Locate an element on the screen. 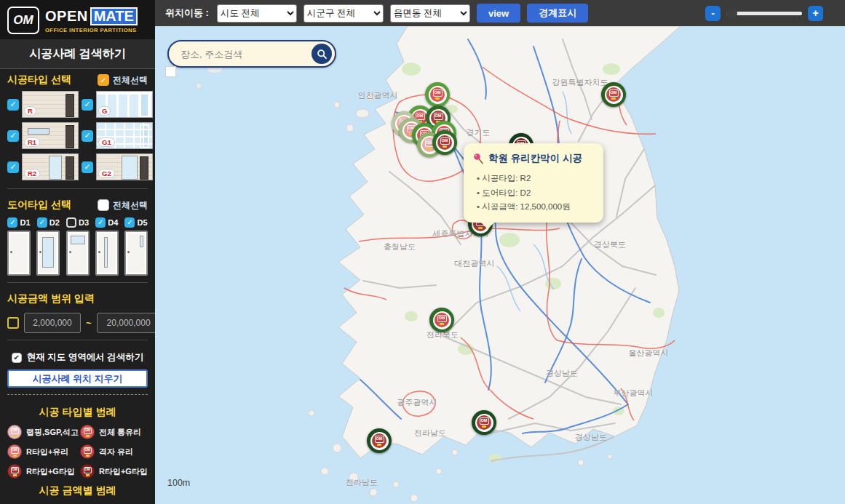 This screenshot has width=845, height=504. price-filter-checkbox is located at coordinates (13, 323).